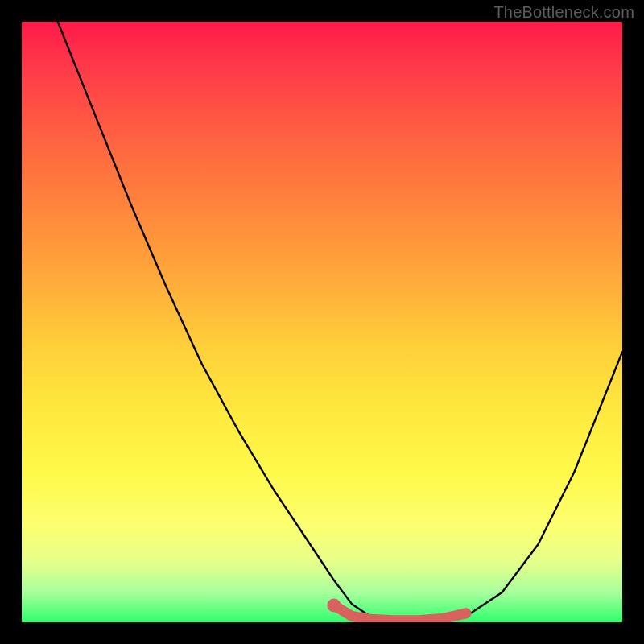  I want to click on watermark-text: TheBottleneck.com, so click(564, 13).